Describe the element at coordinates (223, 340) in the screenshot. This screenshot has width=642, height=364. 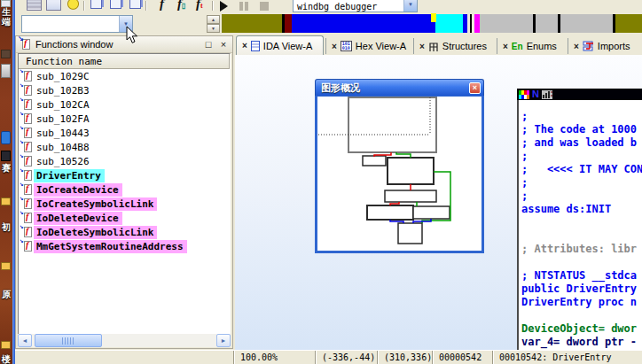
I see `scroll-right-button: ►` at that location.